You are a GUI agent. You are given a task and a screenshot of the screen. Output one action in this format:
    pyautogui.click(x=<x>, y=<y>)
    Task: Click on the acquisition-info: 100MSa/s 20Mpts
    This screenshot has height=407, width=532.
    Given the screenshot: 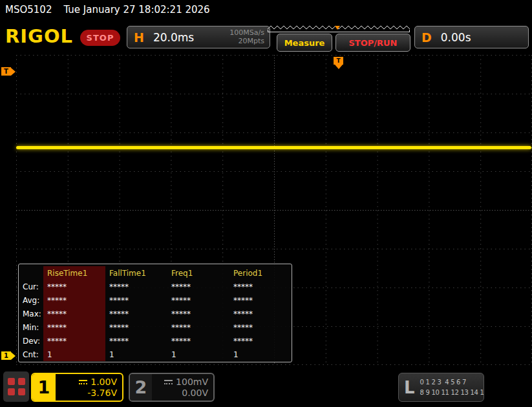 What is the action you would take?
    pyautogui.click(x=247, y=37)
    